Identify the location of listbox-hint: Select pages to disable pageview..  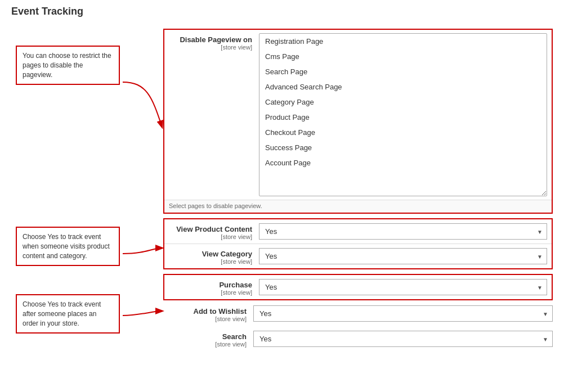
(358, 206).